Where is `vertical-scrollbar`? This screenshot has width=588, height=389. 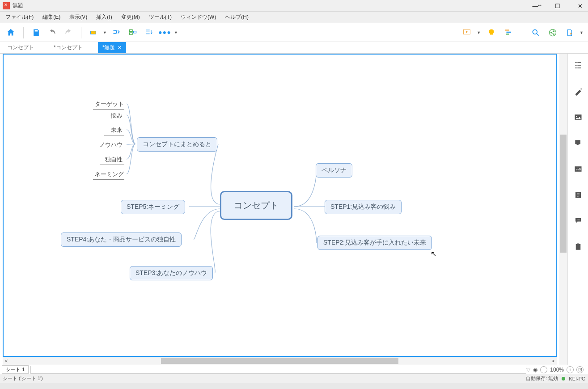
vertical-scrollbar is located at coordinates (563, 209).